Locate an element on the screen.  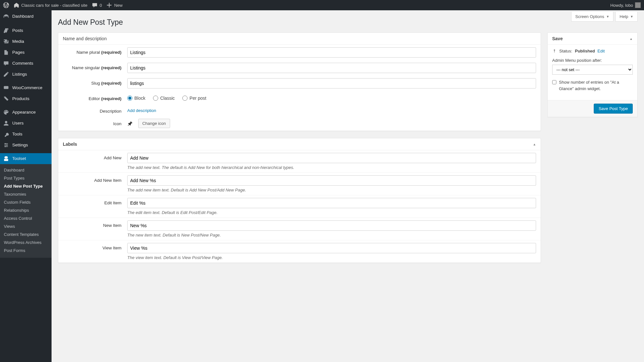
sidebar-item-label: Settings is located at coordinates (20, 145).